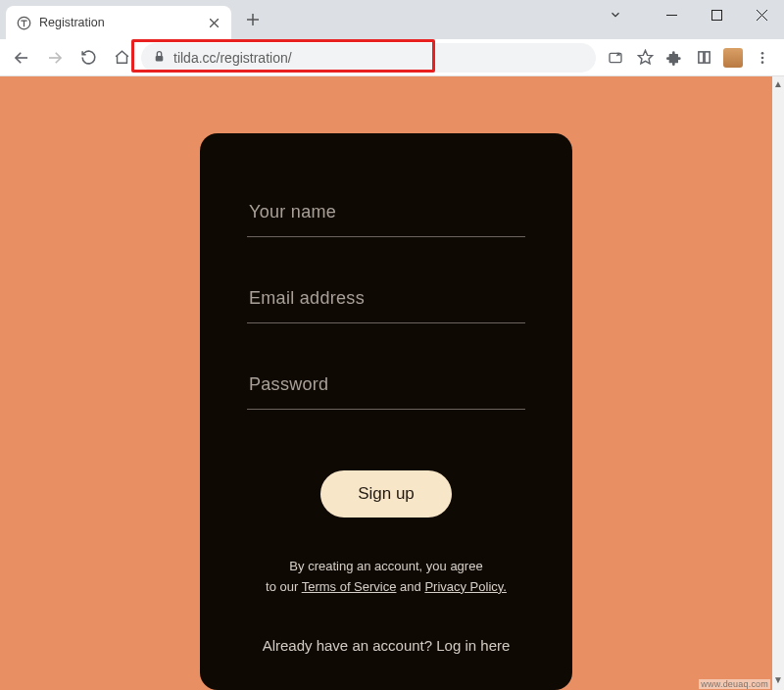 This screenshot has height=690, width=784. Describe the element at coordinates (716, 15) in the screenshot. I see `window-maximize-button` at that location.